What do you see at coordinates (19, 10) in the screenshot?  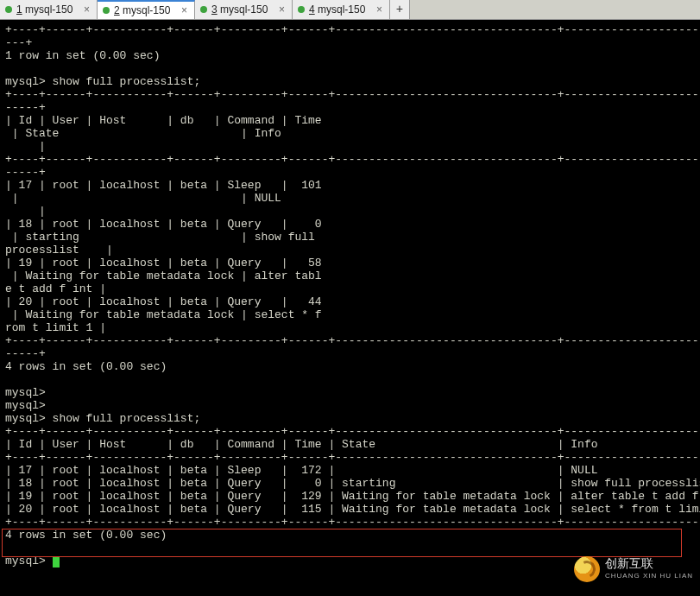 I see `tab-number: 1` at bounding box center [19, 10].